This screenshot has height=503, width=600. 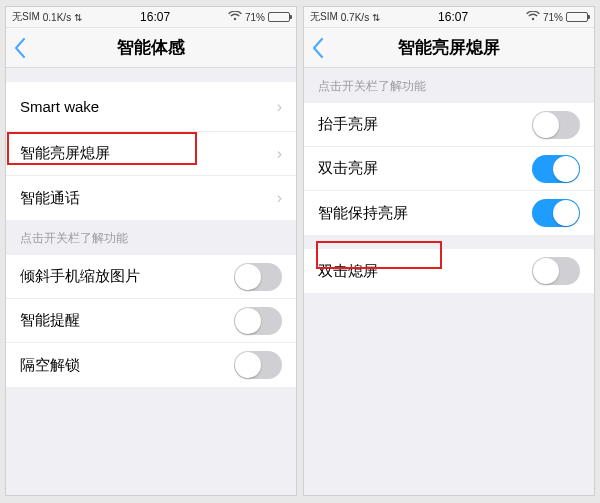 What do you see at coordinates (127, 366) in the screenshot?
I see `row-label: 隔空解锁` at bounding box center [127, 366].